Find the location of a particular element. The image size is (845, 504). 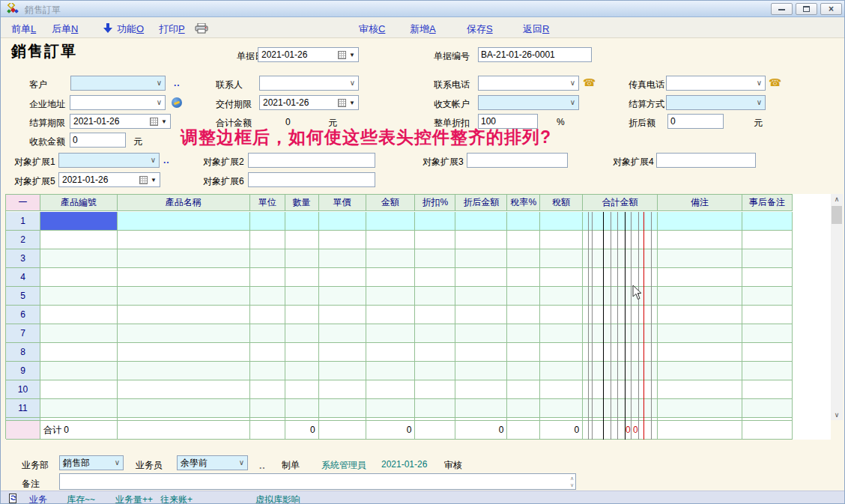

column-header: 產品名稱 is located at coordinates (184, 203).